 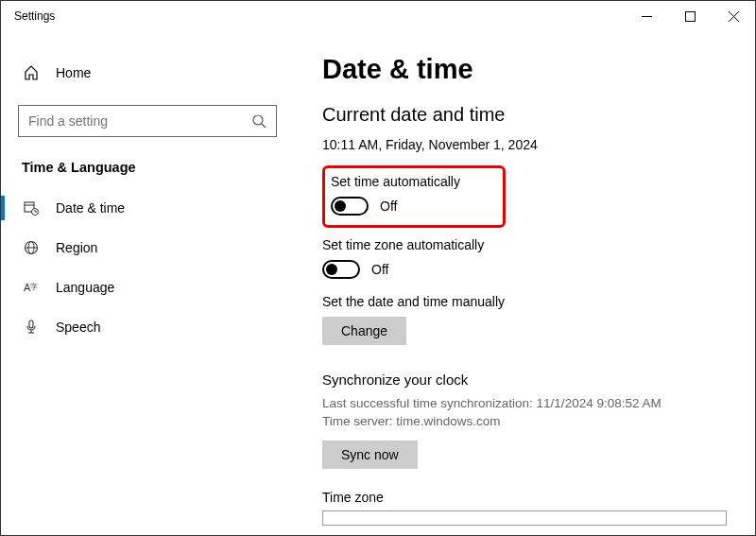 What do you see at coordinates (524, 245) in the screenshot?
I see `set-tz-auto-label: Set time zone automatically` at bounding box center [524, 245].